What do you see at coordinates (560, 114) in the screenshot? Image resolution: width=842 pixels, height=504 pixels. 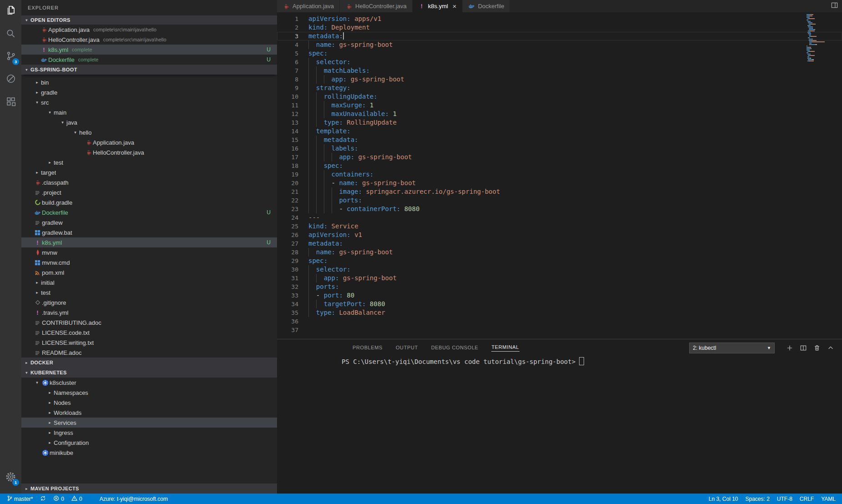 I see `code-line-12: 12maxUnavailable: 1` at bounding box center [560, 114].